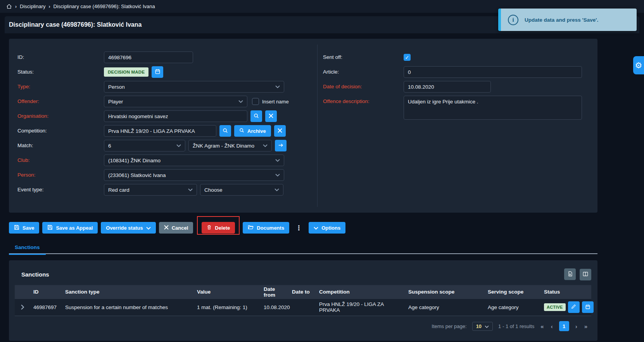 This screenshot has height=342, width=644. What do you see at coordinates (445, 292) in the screenshot?
I see `col-suspension-scope: Suspension scope` at bounding box center [445, 292].